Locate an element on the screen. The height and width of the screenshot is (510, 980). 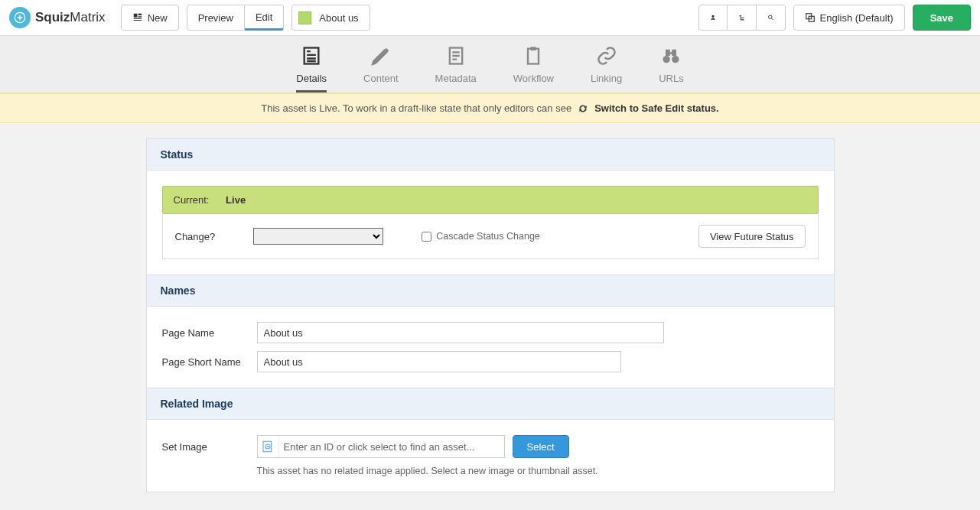
asset-finder: Select is located at coordinates (413, 447).